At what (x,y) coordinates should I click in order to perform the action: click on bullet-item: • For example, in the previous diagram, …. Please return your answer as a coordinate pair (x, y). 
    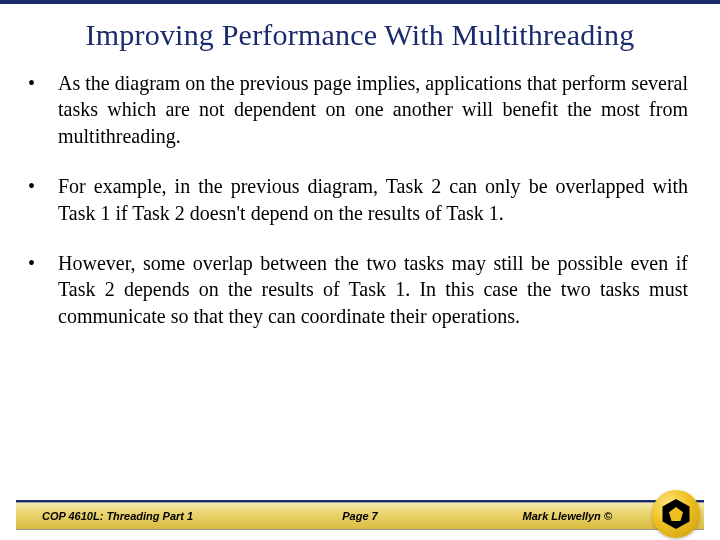
    Looking at the image, I should click on (360, 200).